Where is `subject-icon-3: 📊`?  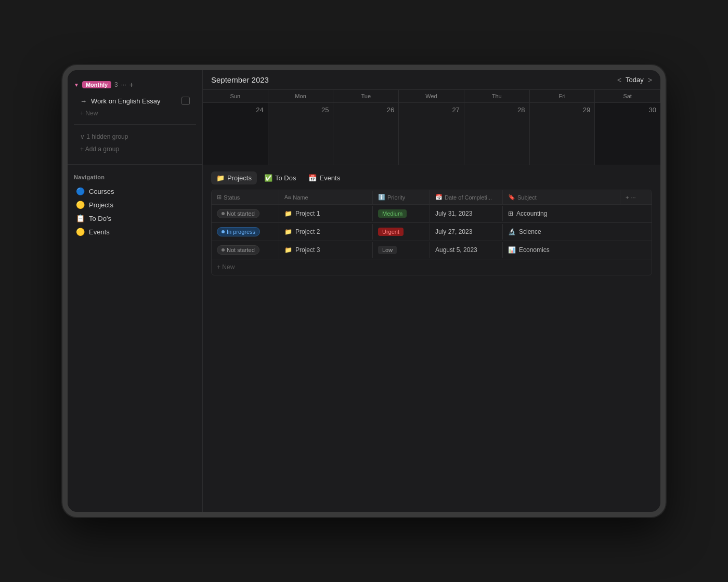 subject-icon-3: 📊 is located at coordinates (512, 250).